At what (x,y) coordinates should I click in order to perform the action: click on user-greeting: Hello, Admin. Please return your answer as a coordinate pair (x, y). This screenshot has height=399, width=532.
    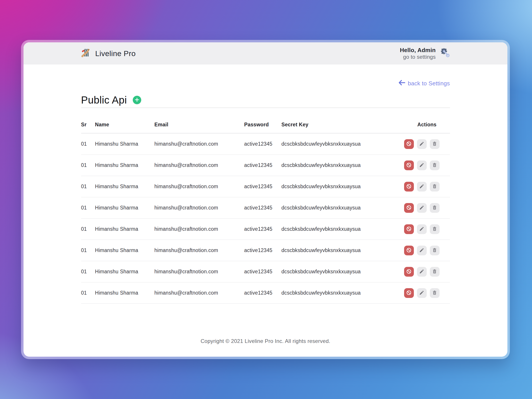
    Looking at the image, I should click on (418, 50).